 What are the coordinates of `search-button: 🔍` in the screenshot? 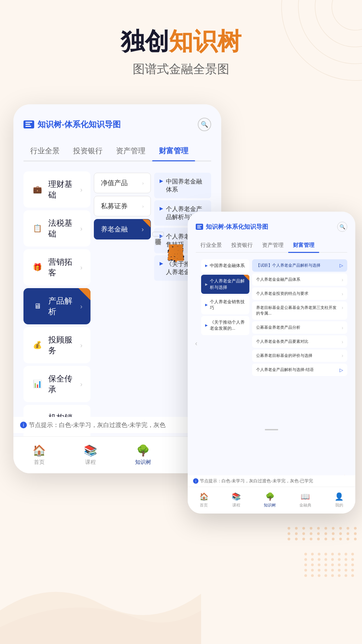 It's located at (204, 124).